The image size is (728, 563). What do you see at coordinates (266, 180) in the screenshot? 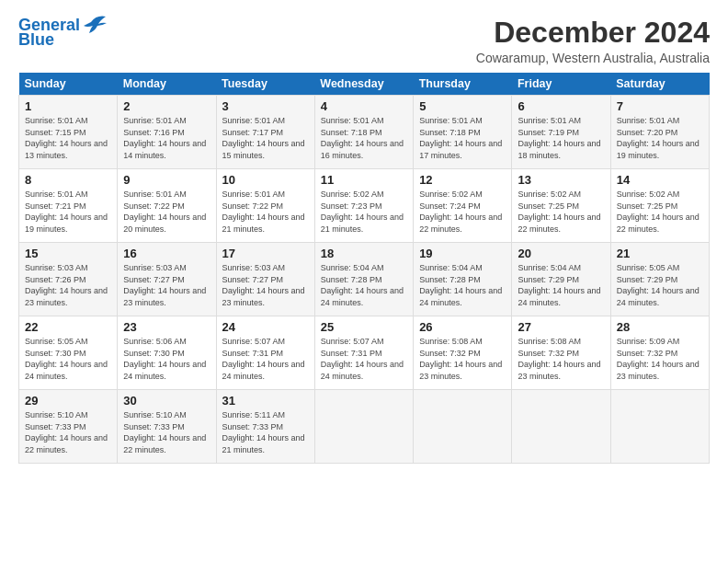
I see `day-number: 10` at bounding box center [266, 180].